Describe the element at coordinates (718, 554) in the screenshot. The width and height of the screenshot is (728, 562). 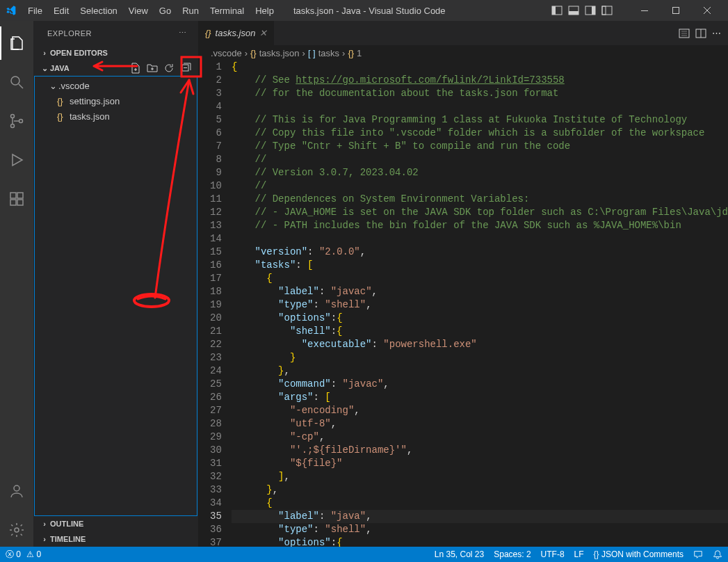
I see `status-notifications-icon` at that location.